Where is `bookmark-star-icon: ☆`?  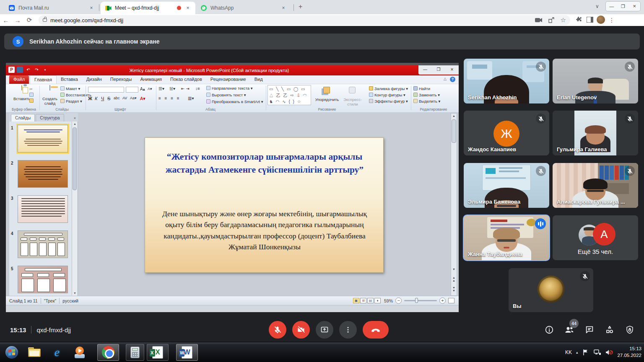 bookmark-star-icon: ☆ is located at coordinates (564, 20).